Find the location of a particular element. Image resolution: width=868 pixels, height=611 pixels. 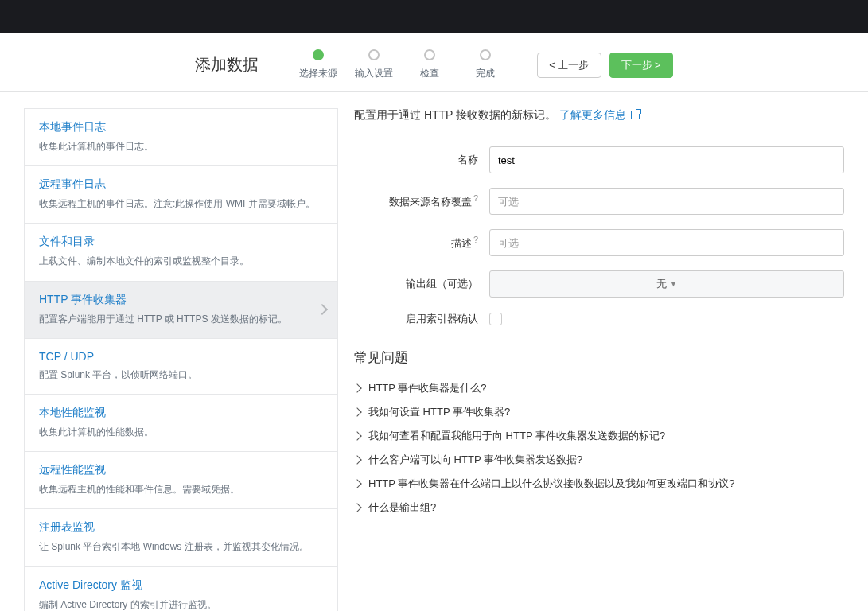

faq-item: 我如何设置 HTTP 事件收集器? is located at coordinates (599, 412).